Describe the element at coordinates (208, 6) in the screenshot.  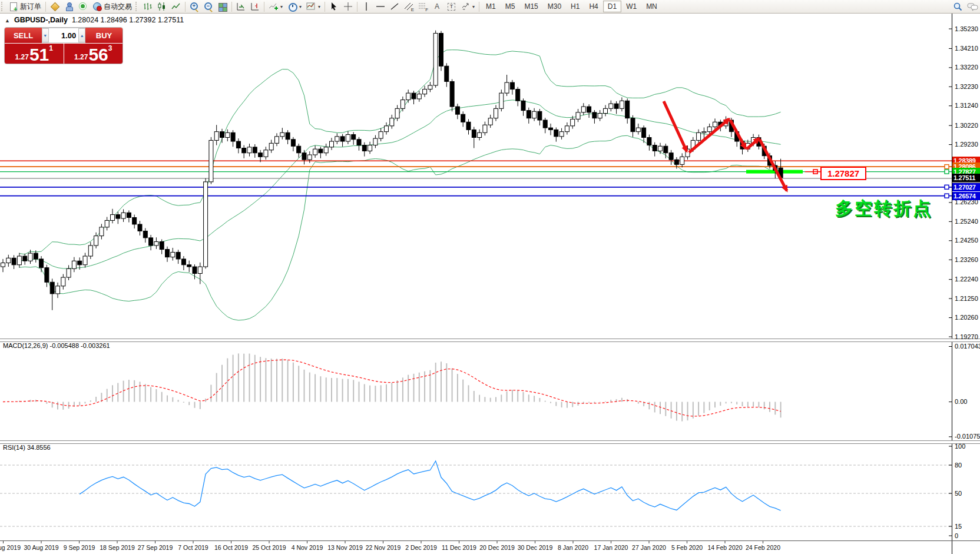
I see `zoom-out-button: −` at that location.